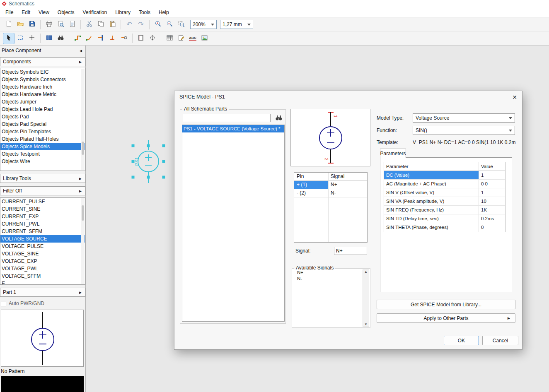  Describe the element at coordinates (445, 193) in the screenshot. I see `parameter-row: SIN V (Offset value, V) 1` at that location.